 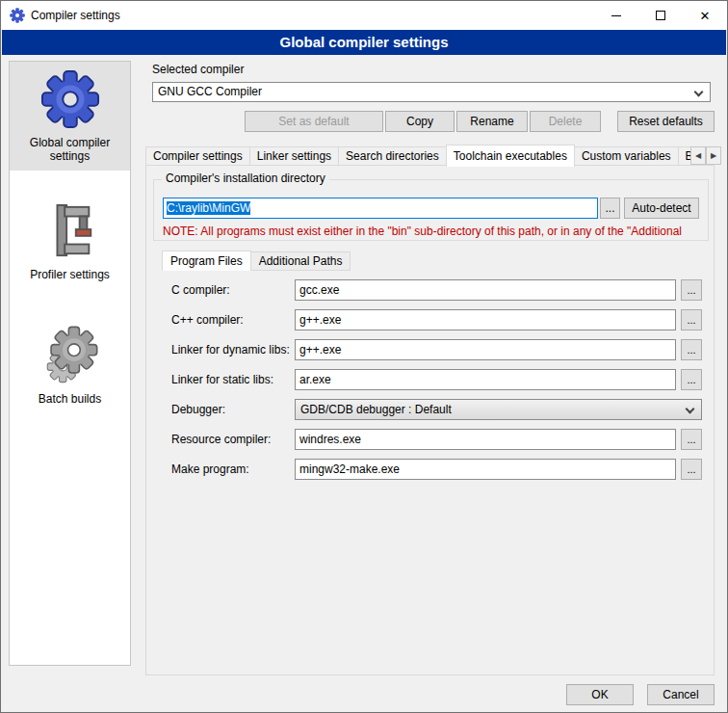 What do you see at coordinates (70, 99) in the screenshot?
I see `gear-blue-icon` at bounding box center [70, 99].